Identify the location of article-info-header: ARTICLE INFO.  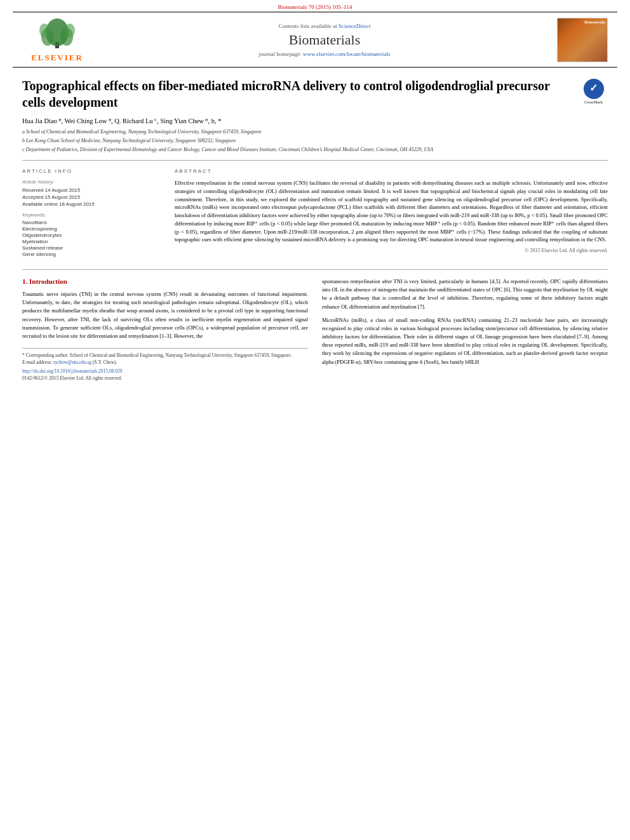
(92, 171).